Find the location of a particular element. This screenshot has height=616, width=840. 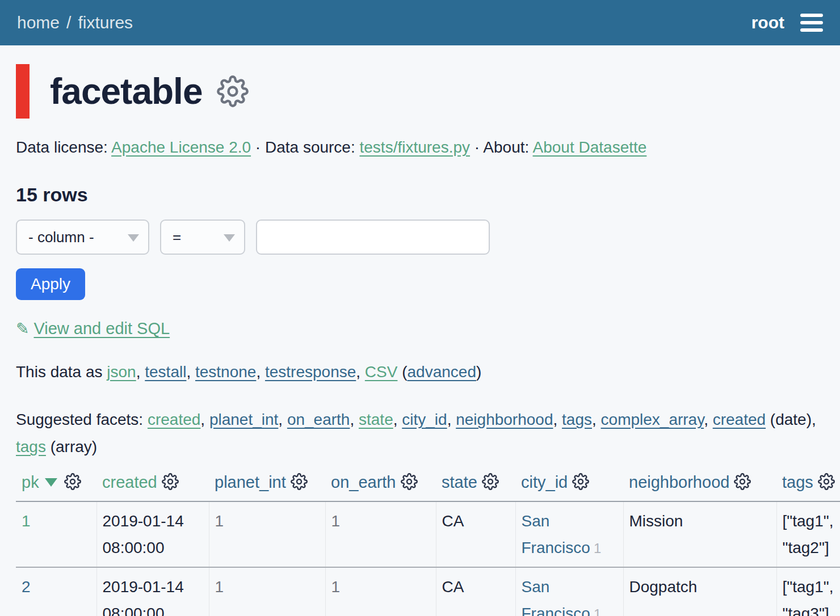

column-header-tags: tags is located at coordinates (808, 485).